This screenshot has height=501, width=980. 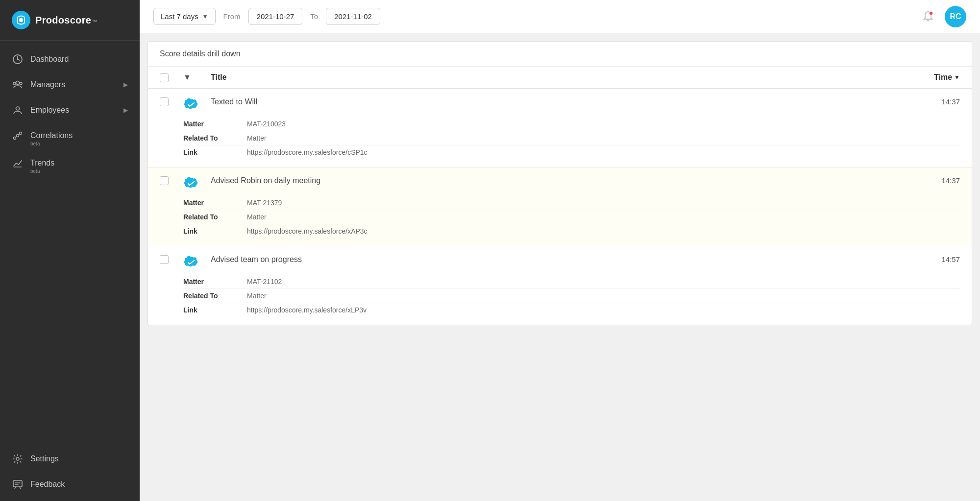 I want to click on managers-arrow-icon: ▶, so click(x=125, y=85).